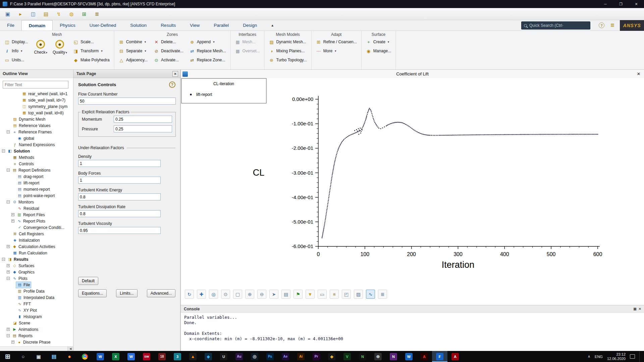  I want to click on taskbar-app-2018-icon: 18, so click(162, 357).